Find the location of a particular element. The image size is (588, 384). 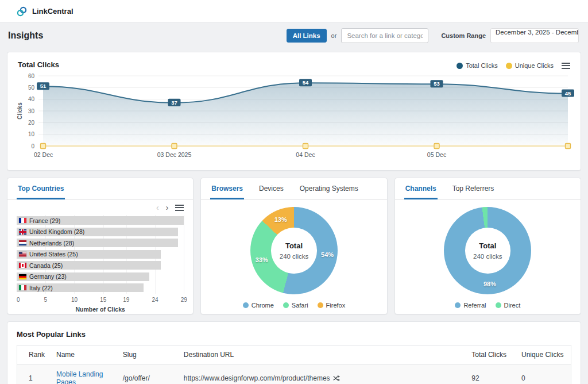

us-flag-icon is located at coordinates (23, 254).